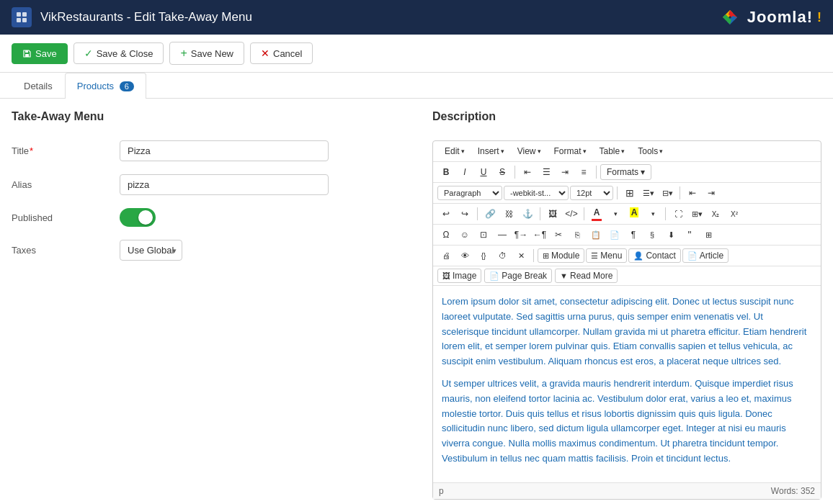 The image size is (833, 504). I want to click on published-row: Published, so click(213, 217).